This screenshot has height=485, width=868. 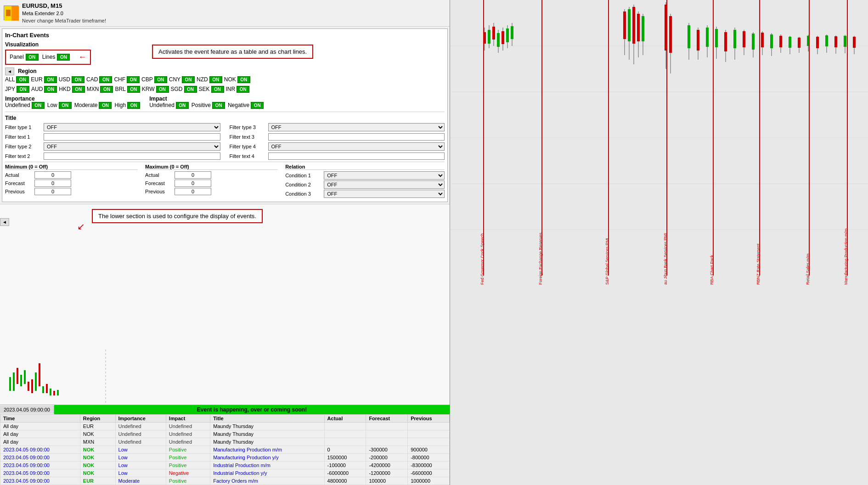 What do you see at coordinates (202, 79) in the screenshot?
I see `region-label-nzd: NZD` at bounding box center [202, 79].